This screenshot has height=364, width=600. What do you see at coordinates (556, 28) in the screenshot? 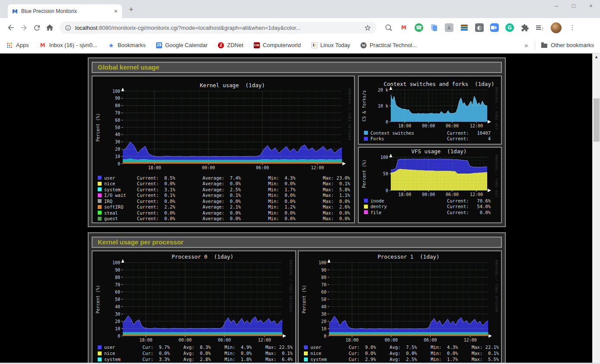
I see `profile-avatar` at bounding box center [556, 28].